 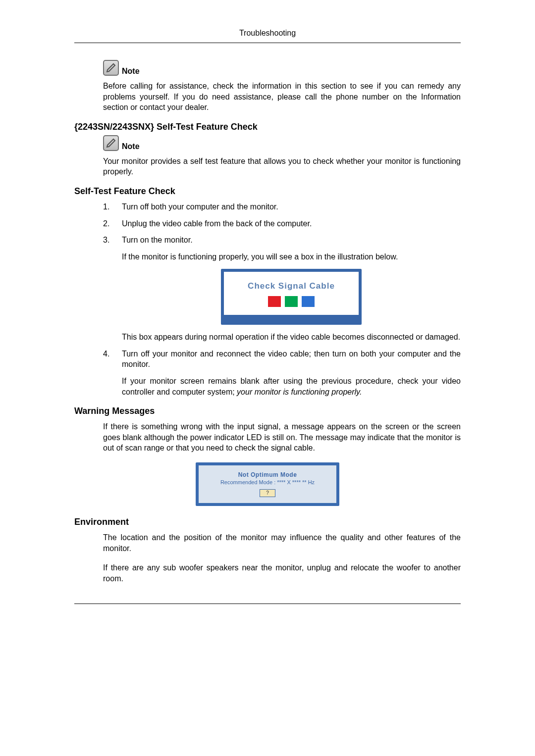 What do you see at coordinates (282, 573) in the screenshot?
I see `environment-p2: If there are any sub woofer speakers nea…` at bounding box center [282, 573].